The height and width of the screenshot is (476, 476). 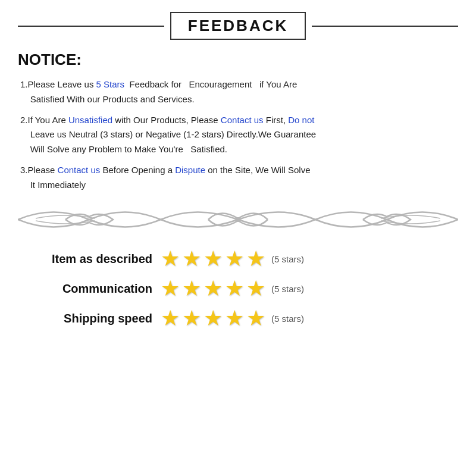 I want to click on rating-row-shipping: Shipping speed ★ ★ ★ ★ ★ (5 stars), so click(x=241, y=318).